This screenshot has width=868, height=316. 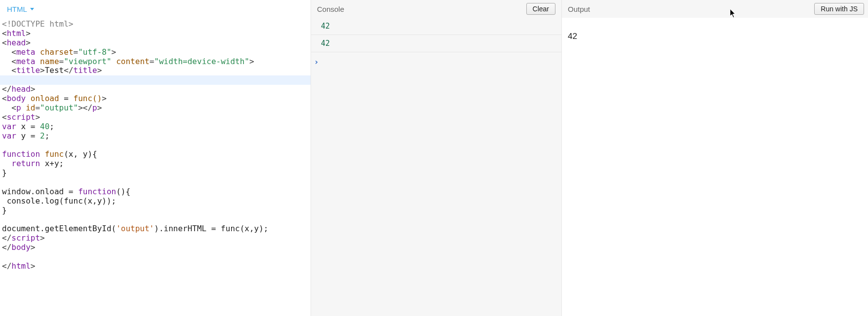 I want to click on code-line: return x+y;, so click(x=155, y=164).